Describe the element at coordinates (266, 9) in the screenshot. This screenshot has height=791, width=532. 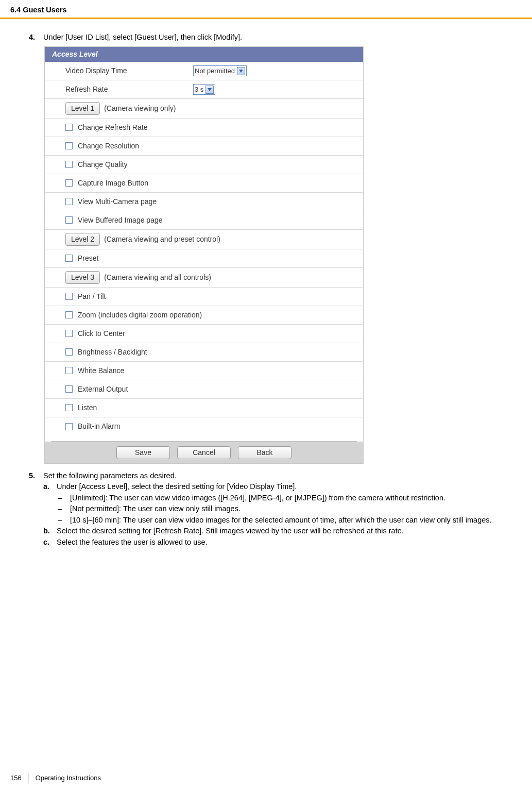
I see `section-header: 6.4 Guest Users` at that location.